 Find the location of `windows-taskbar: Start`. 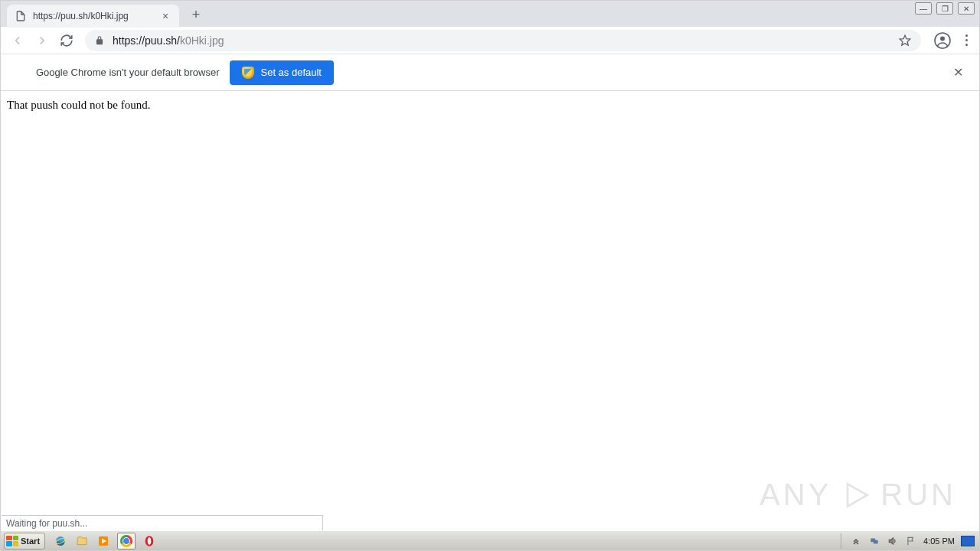

windows-taskbar: Start is located at coordinates (490, 540).